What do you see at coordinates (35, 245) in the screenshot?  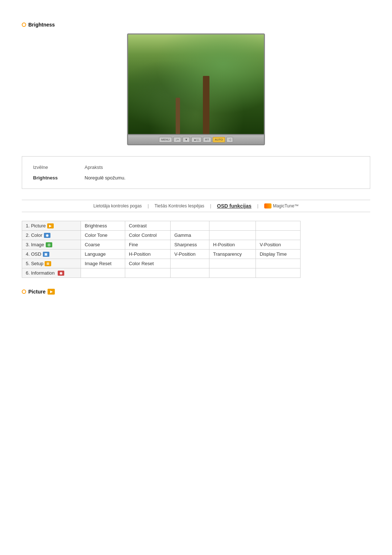 I see `osd-label-image: 3. Image` at bounding box center [35, 245].